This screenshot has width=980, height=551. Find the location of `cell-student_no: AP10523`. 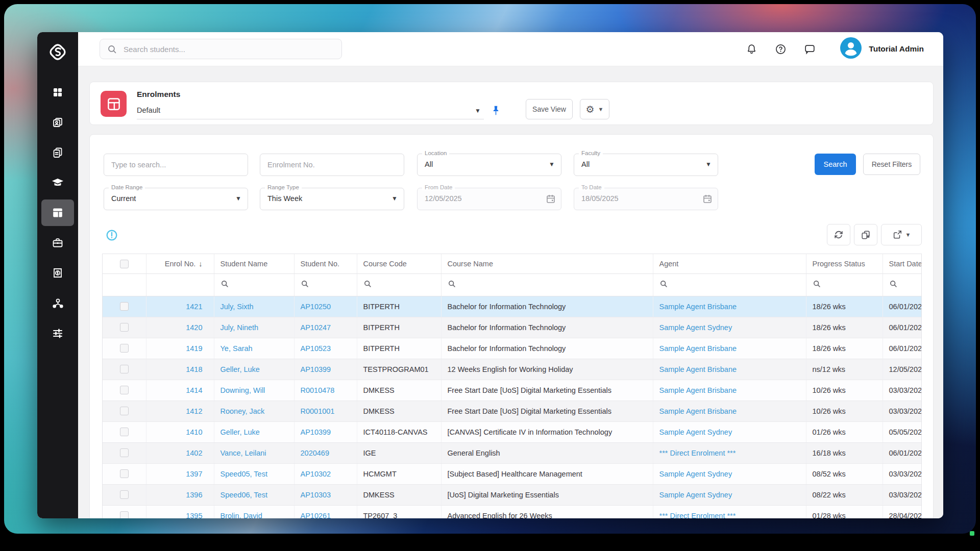

cell-student_no: AP10523 is located at coordinates (326, 348).